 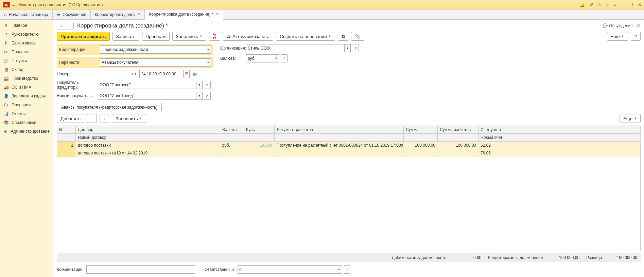 What do you see at coordinates (6, 78) in the screenshot?
I see `factory-icon: 🏭` at bounding box center [6, 78].